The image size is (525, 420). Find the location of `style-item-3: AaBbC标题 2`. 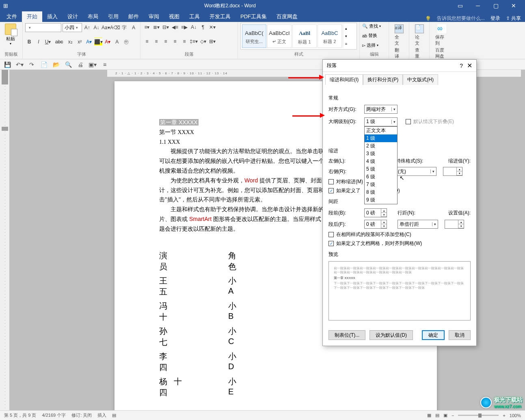

style-item-3: AaBbC标题 2 is located at coordinates (330, 36).